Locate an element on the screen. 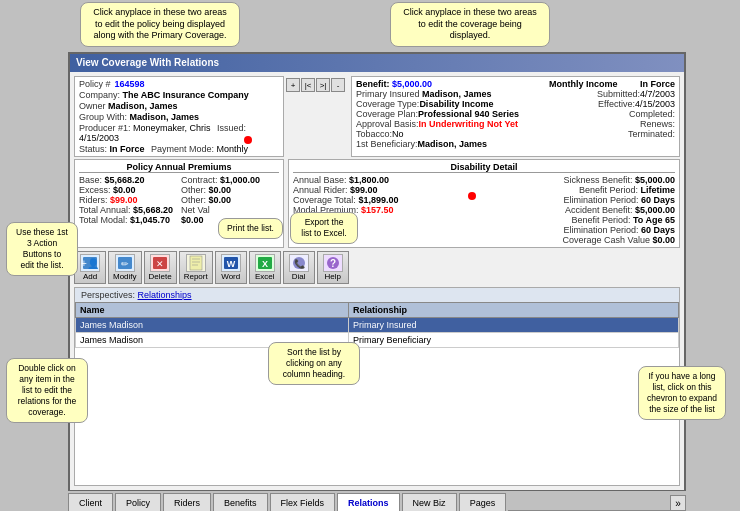 The width and height of the screenshot is (740, 511). dial-button: 📞 Dial is located at coordinates (299, 268).